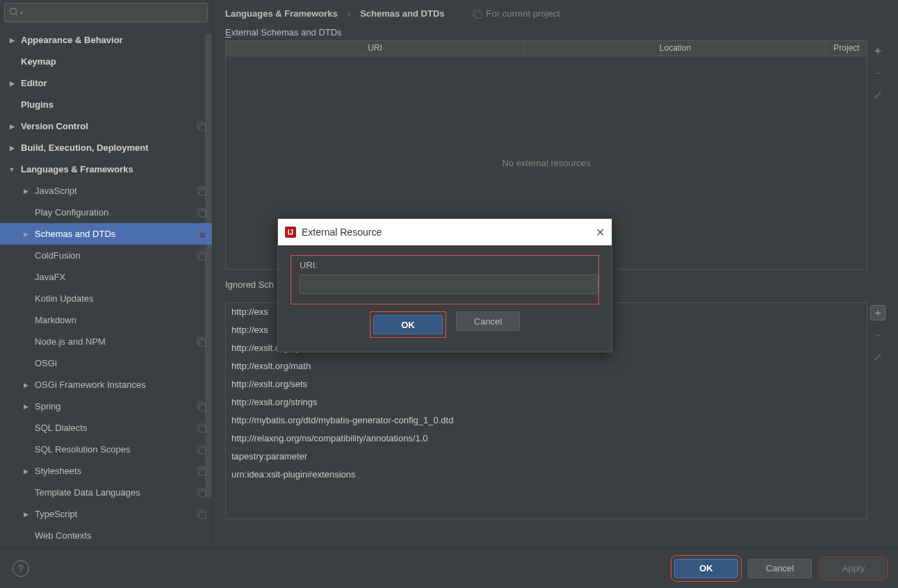  What do you see at coordinates (115, 190) in the screenshot?
I see `sidebar-item-label: JavaScript` at bounding box center [115, 190].